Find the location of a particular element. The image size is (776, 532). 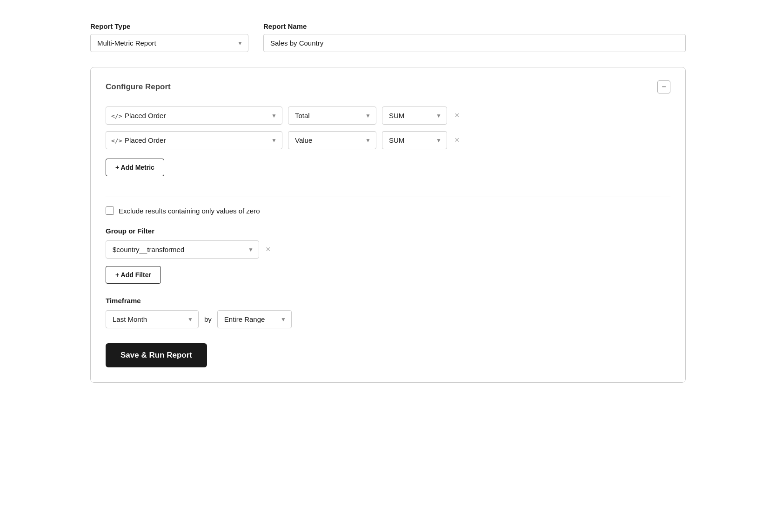

metric-event-select-wrapper-2: </> Placed Order ▼ is located at coordinates (194, 140).